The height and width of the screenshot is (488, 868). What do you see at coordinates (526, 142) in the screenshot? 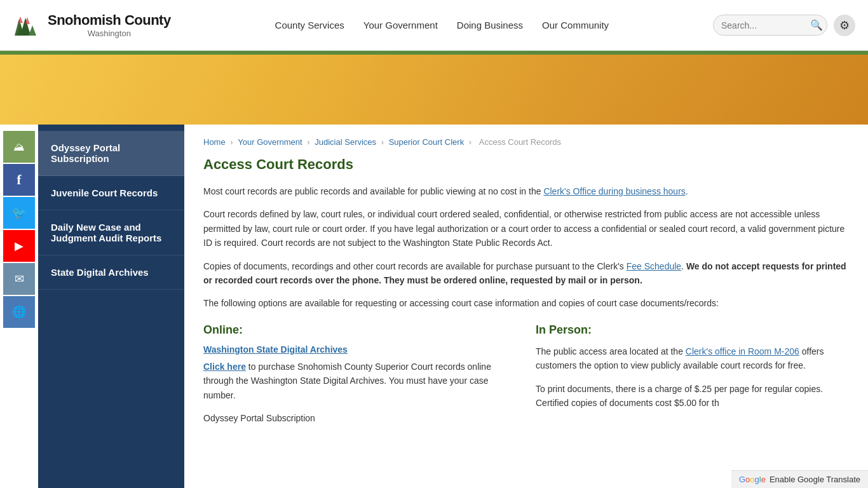
I see `breadcrumb: Home › Your Government › Judicial Servic…` at bounding box center [526, 142].